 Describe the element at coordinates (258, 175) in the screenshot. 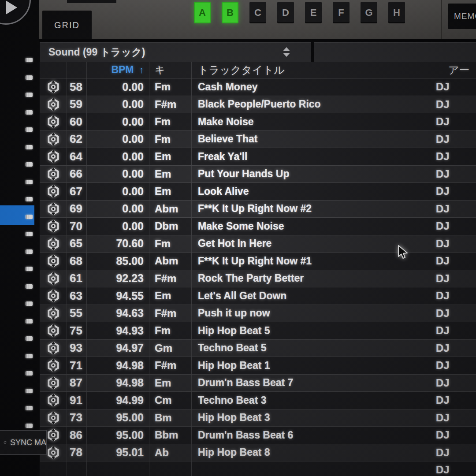

I see `table-row: 66 0.00 Em Put Your Hands Up DJ` at that location.